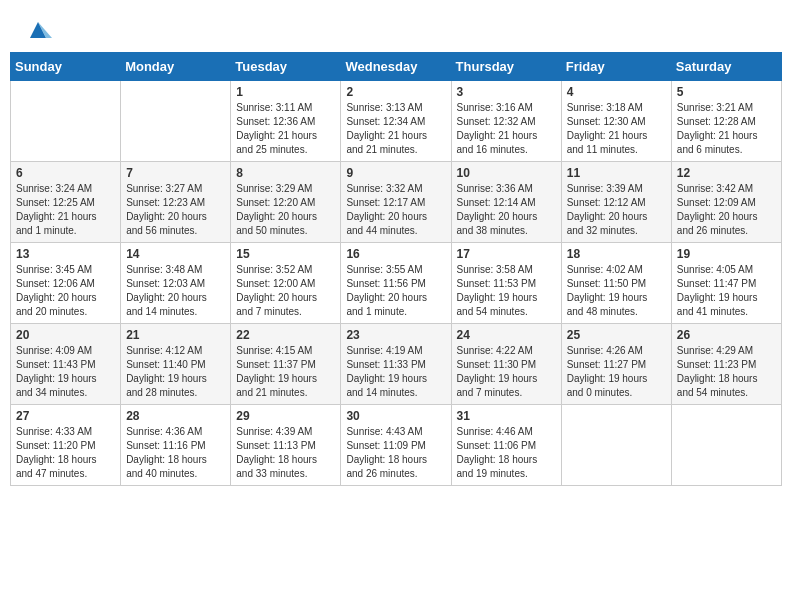 Image resolution: width=792 pixels, height=612 pixels. What do you see at coordinates (616, 372) in the screenshot?
I see `day-info: Sunrise: 4:26 AMSunset: 11:27 PMDaylight…` at bounding box center [616, 372].